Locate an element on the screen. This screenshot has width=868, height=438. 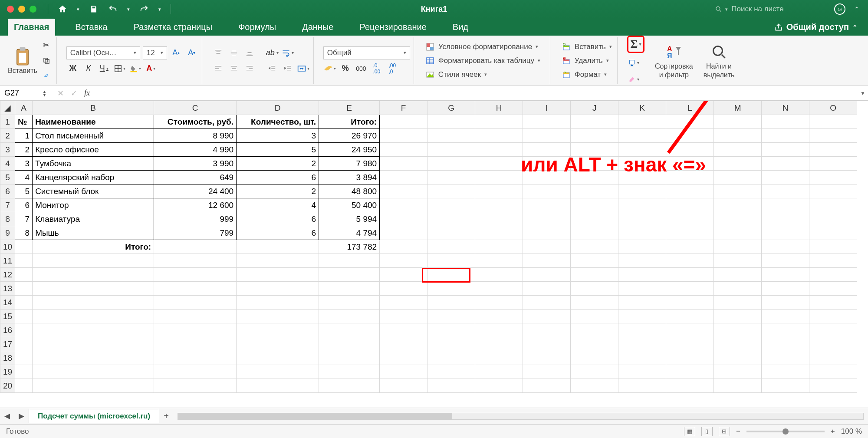
col-header: N is located at coordinates (786, 108).